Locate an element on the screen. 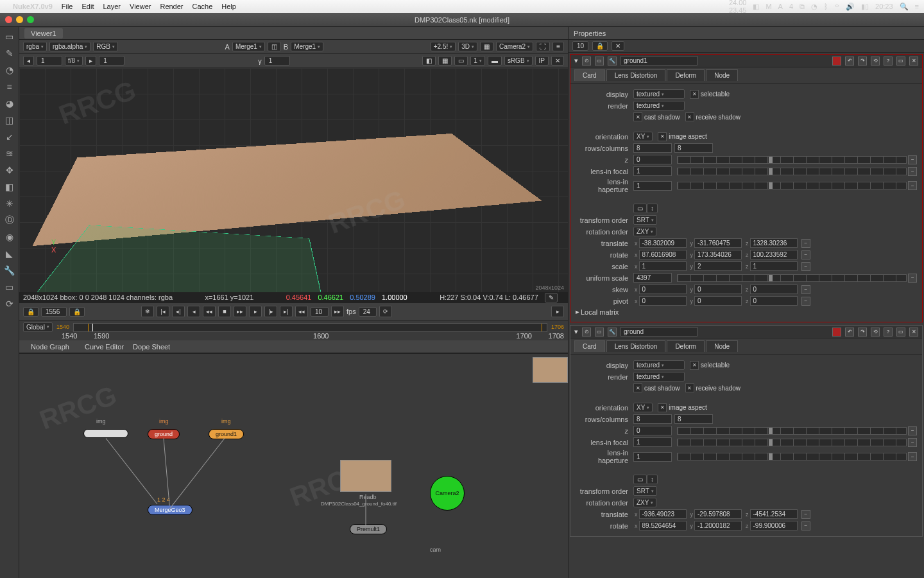 Image resolution: width=924 pixels, height=578 pixels. channels-dd: rgba is located at coordinates (35, 46).